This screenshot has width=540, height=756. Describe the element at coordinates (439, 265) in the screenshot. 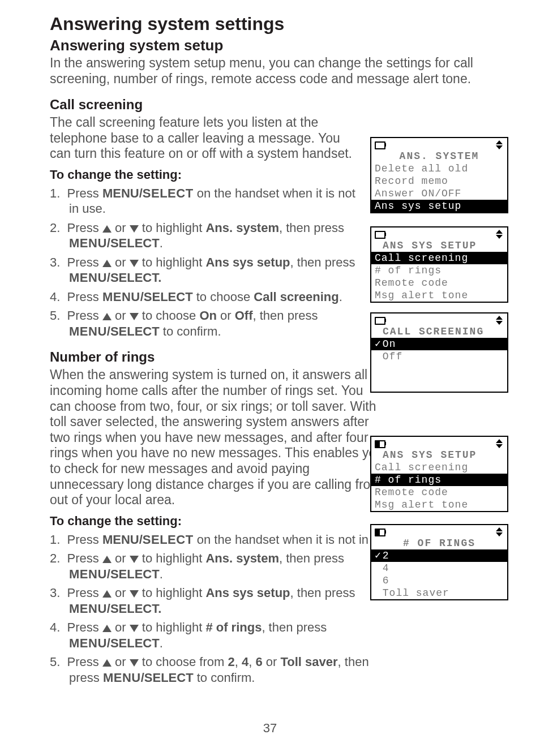

I see `lcd-ans-sys-setup-1: ANS SYS SETUP Call screening # of rings …` at that location.